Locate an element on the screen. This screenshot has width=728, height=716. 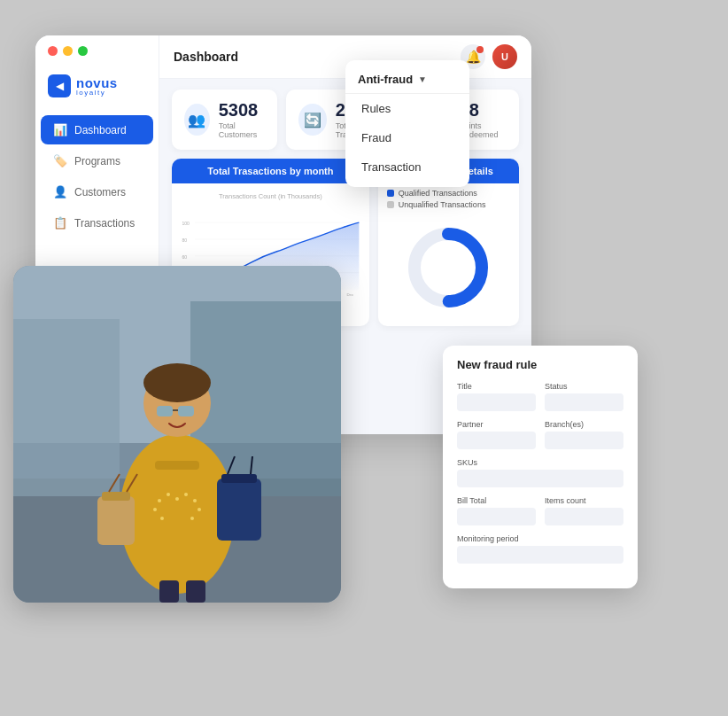
logo: ◀ novus loyalty is located at coordinates (97, 90).